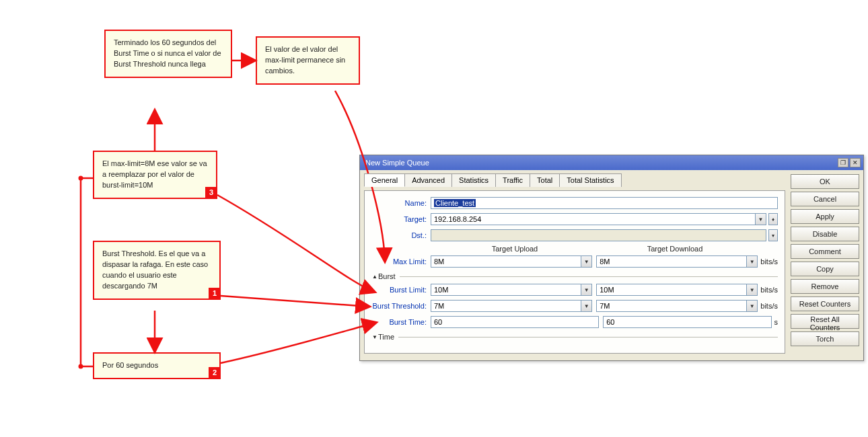 Image resolution: width=868 pixels, height=437 pixels. I want to click on cancel-button: Cancel, so click(825, 199).